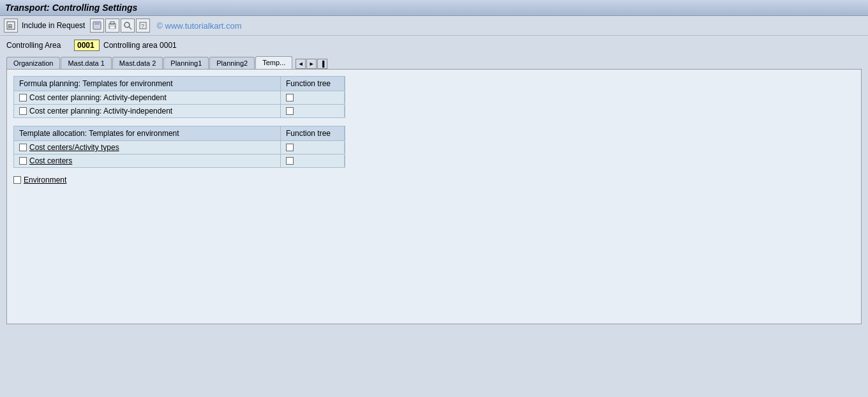 The image size is (868, 397). What do you see at coordinates (97, 26) in the screenshot?
I see `save-icon` at bounding box center [97, 26].